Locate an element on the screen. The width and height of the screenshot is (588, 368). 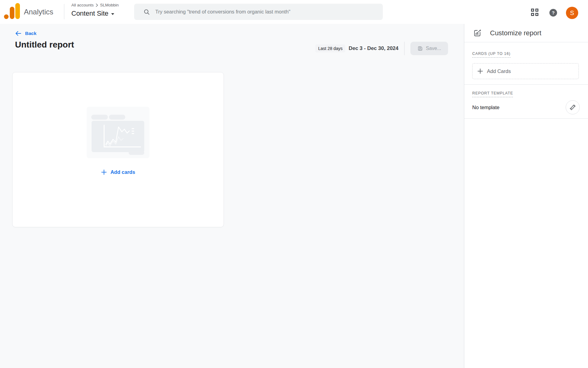
property-selector: Content Site is located at coordinates (95, 13).